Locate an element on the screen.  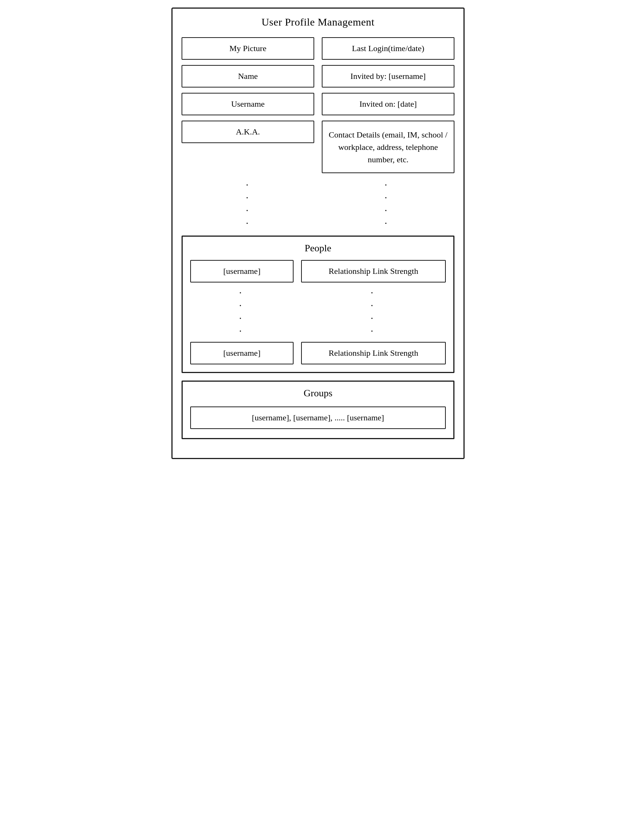
picture-field: My Picture is located at coordinates (248, 49).